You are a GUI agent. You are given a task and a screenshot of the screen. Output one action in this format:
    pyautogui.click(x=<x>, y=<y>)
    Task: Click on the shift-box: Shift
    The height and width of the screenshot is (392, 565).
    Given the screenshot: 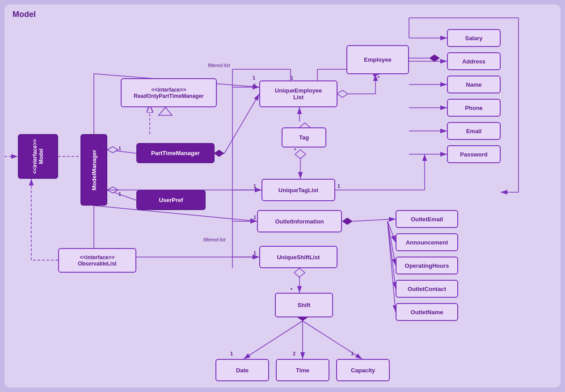 What is the action you would take?
    pyautogui.click(x=304, y=305)
    